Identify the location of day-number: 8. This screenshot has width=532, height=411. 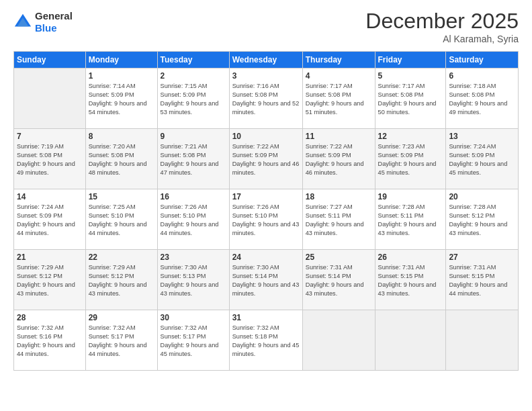
(122, 136).